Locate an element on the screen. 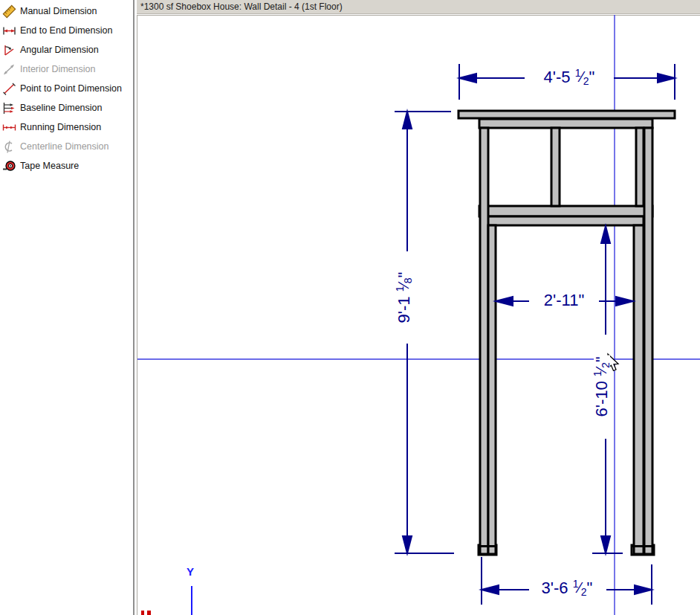 The width and height of the screenshot is (700, 615). dimension-right-height-label: 6'-10 1⁄2" is located at coordinates (602, 387).